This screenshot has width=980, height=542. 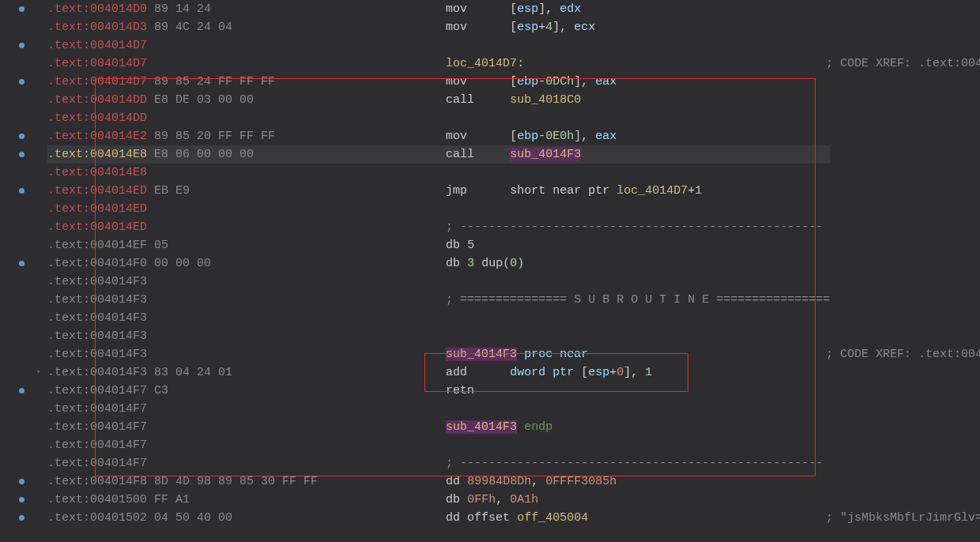 What do you see at coordinates (247, 155) in the screenshot?
I see `hex-bytes: E8 06 00 00 00` at bounding box center [247, 155].